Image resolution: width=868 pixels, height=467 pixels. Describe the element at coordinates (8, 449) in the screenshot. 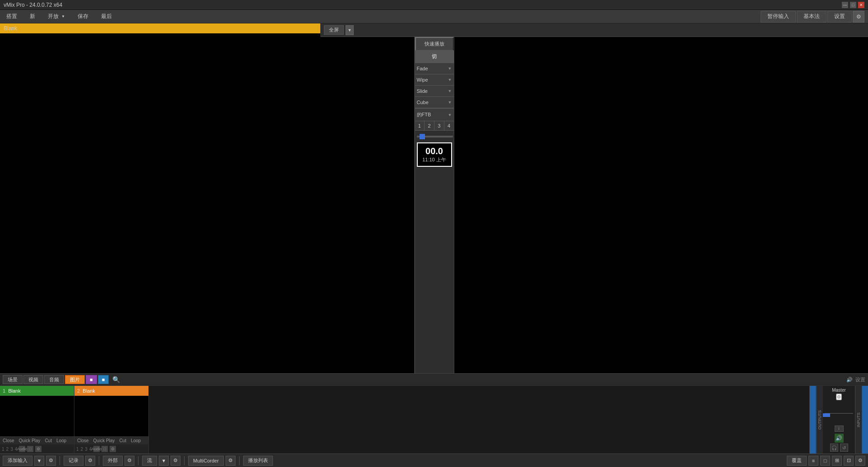

I see `media-1-num-2: 2` at that location.